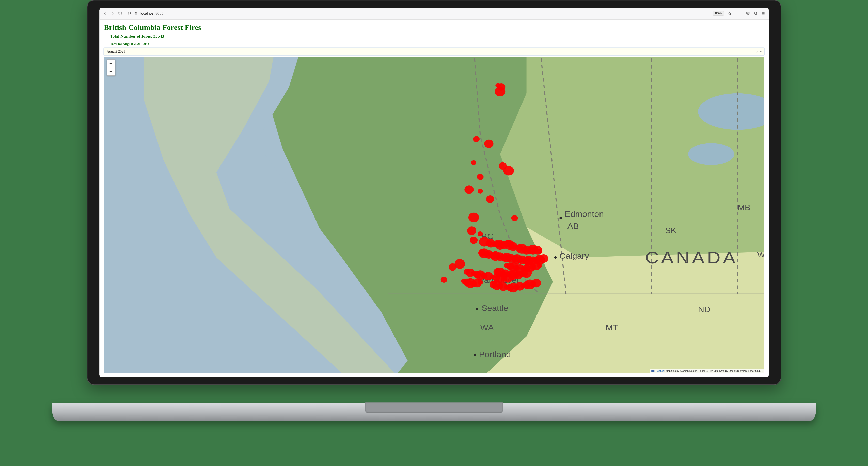 The height and width of the screenshot is (466, 868). Describe the element at coordinates (434, 28) in the screenshot. I see `page-title: British Columbia Forest Fires` at that location.